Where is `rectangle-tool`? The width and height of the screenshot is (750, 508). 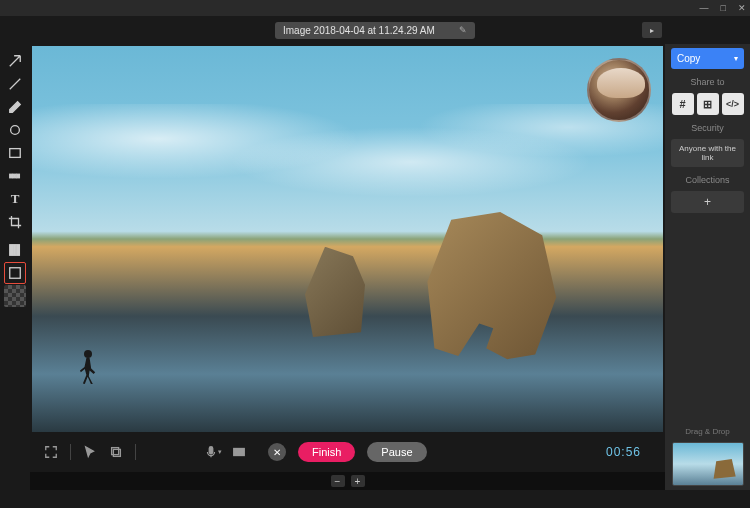 rectangle-tool is located at coordinates (15, 153).